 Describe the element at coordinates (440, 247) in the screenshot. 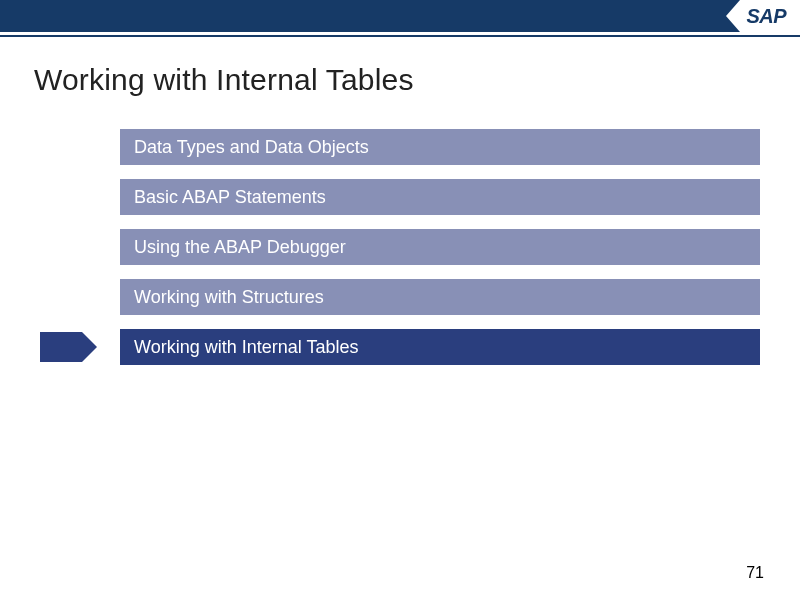

I see `agenda-bar: Using the ABAP Debugger` at that location.